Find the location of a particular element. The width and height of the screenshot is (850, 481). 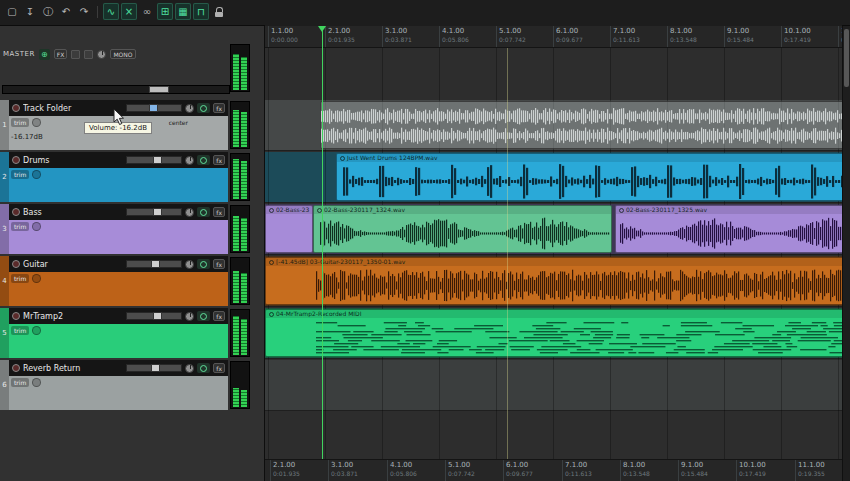

save-project-icon: ↧ is located at coordinates (30, 12).